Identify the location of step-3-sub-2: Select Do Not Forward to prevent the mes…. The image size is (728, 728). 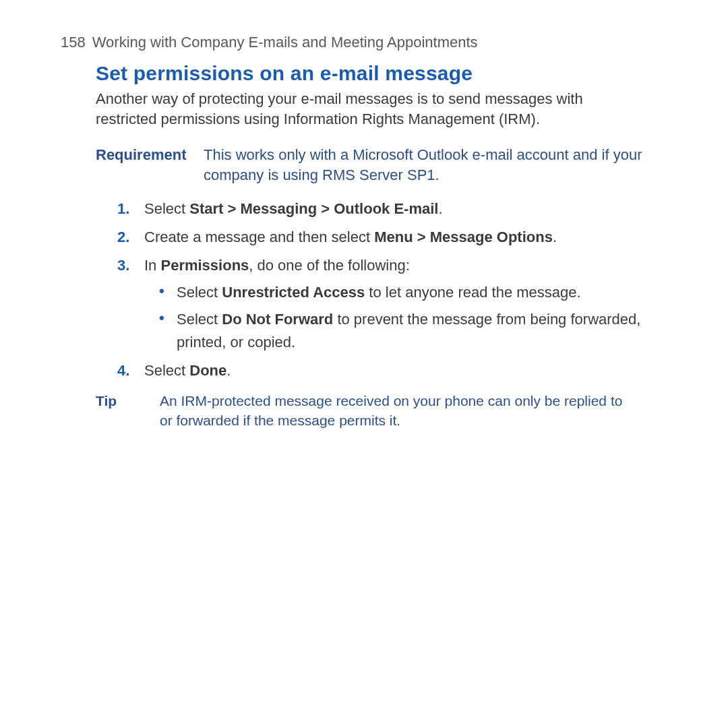
(412, 331).